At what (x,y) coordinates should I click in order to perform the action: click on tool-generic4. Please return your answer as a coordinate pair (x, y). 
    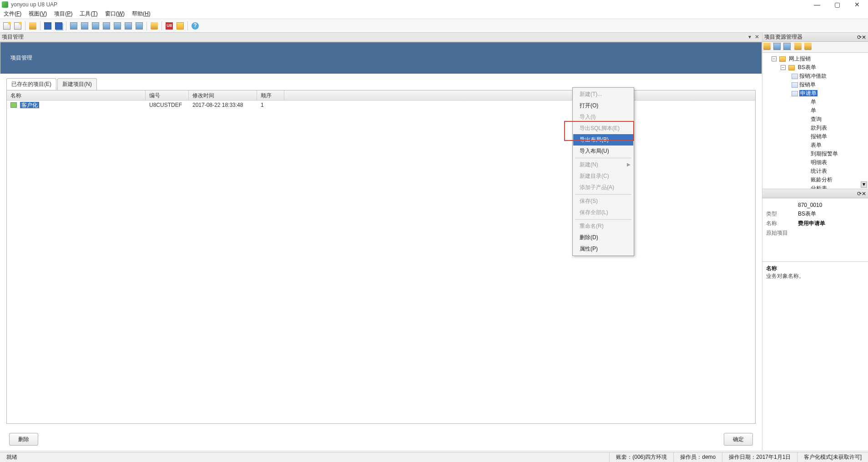
    Looking at the image, I should click on (106, 26).